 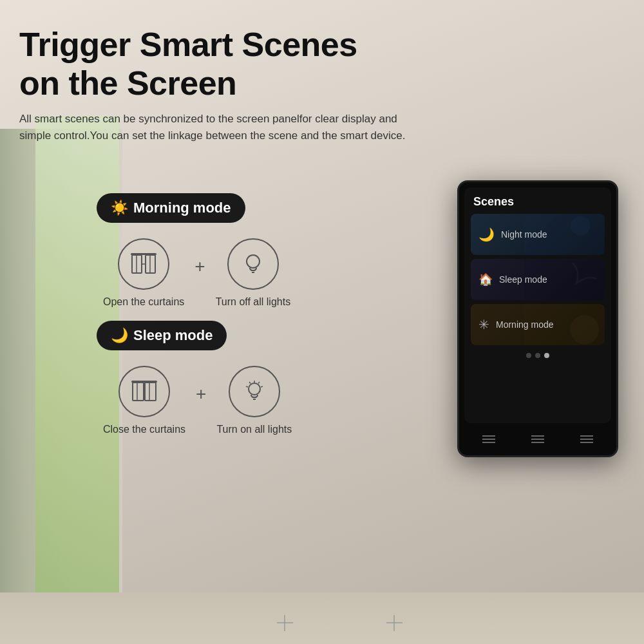 I want to click on floor-marker-left, so click(x=285, y=623).